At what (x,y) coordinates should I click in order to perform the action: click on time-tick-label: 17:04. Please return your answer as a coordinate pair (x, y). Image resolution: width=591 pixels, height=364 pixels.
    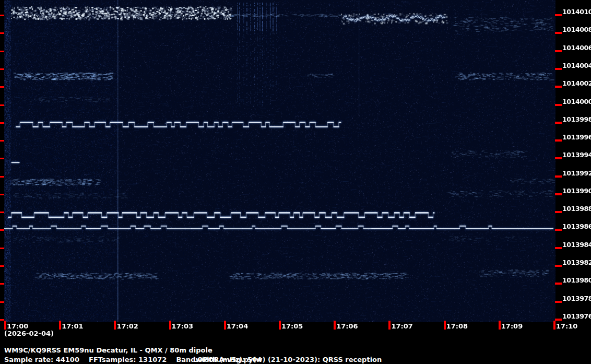
    Looking at the image, I should click on (237, 326).